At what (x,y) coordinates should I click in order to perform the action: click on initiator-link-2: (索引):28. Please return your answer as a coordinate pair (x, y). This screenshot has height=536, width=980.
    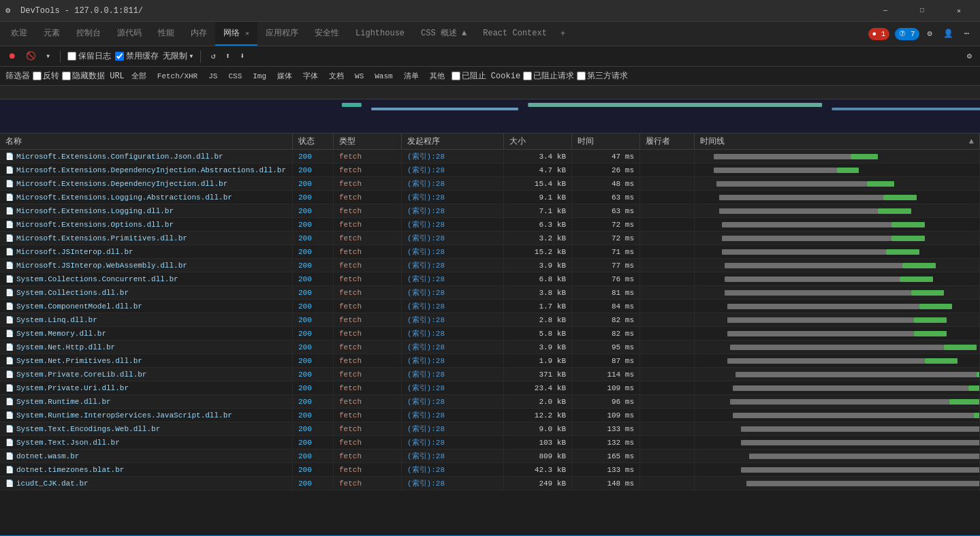
    Looking at the image, I should click on (426, 184).